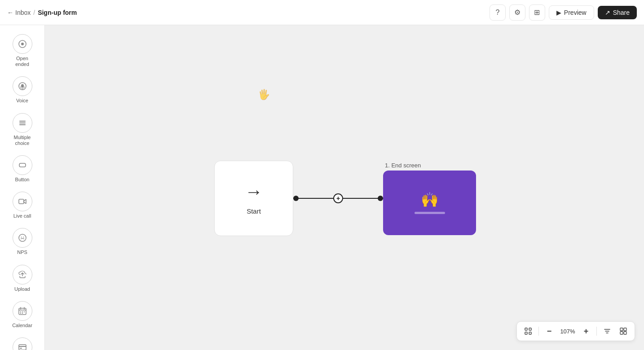 The height and width of the screenshot is (350, 644). What do you see at coordinates (57, 13) in the screenshot?
I see `page-title: Sign-up form` at bounding box center [57, 13].